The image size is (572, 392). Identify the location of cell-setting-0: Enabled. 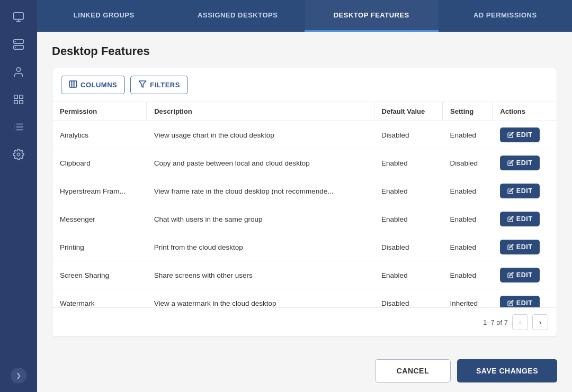
(468, 135).